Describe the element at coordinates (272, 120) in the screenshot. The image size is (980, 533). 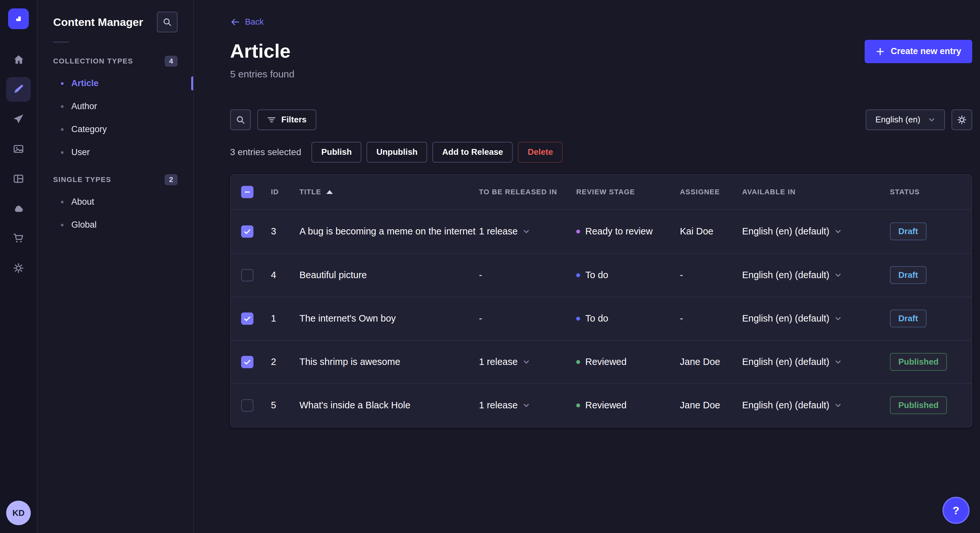
I see `filter-icon` at that location.